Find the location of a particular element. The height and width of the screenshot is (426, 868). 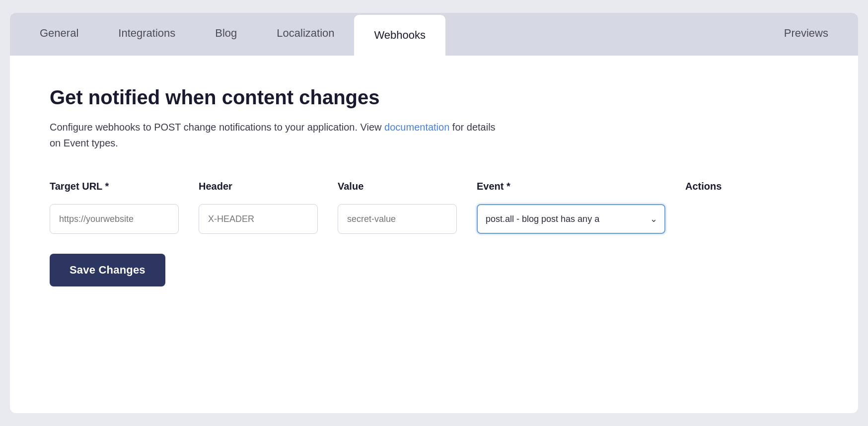

webhook-form-row: post.all - blog post has any a post.crea… is located at coordinates (434, 219).